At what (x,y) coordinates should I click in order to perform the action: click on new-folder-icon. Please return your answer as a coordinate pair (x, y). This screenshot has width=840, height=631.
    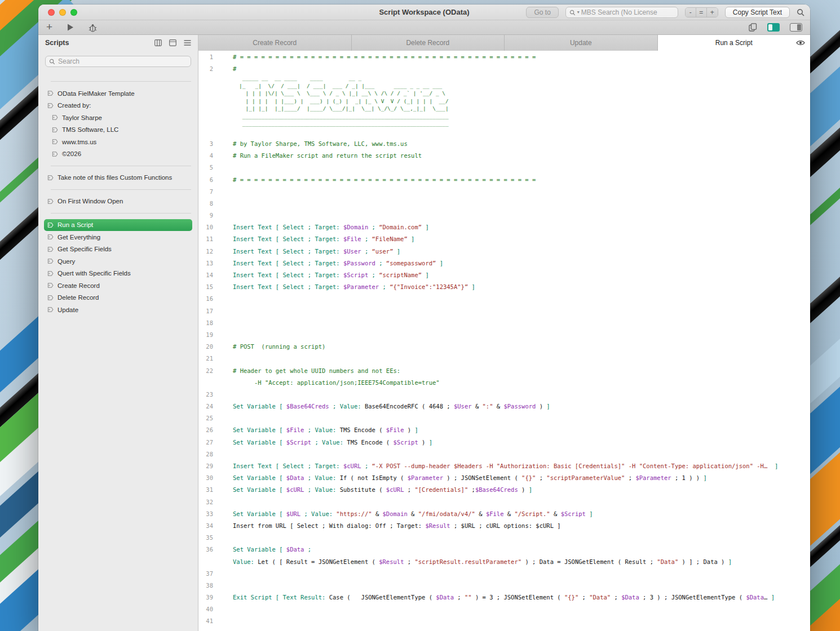
    Looking at the image, I should click on (173, 43).